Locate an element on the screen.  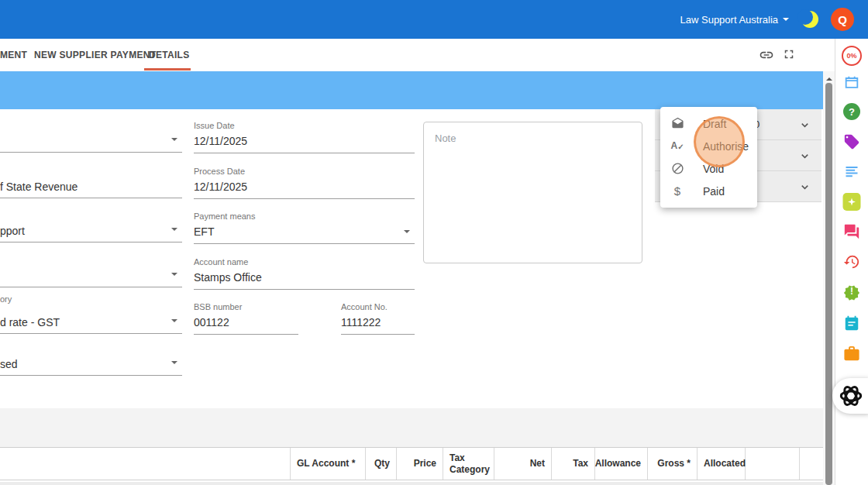
field-payee: f State Revenue is located at coordinates (91, 185).